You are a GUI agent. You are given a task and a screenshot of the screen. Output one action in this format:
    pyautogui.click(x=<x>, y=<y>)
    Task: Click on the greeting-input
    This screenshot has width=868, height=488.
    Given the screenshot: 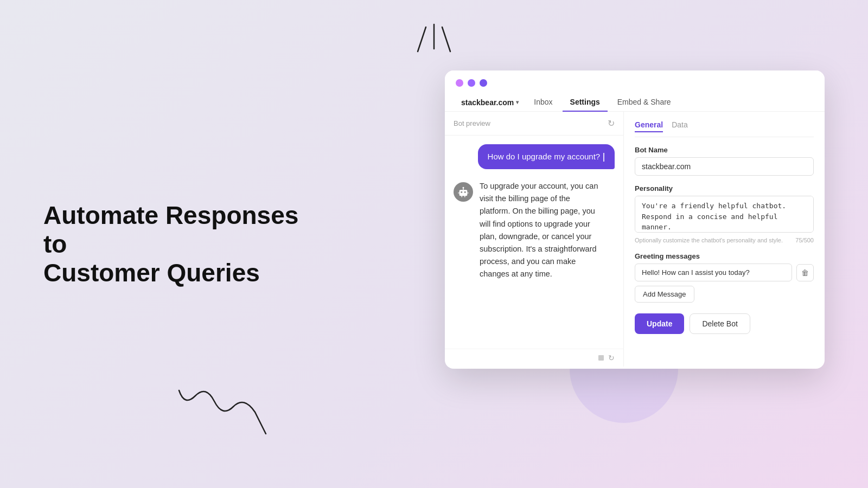 What is the action you would take?
    pyautogui.click(x=713, y=272)
    